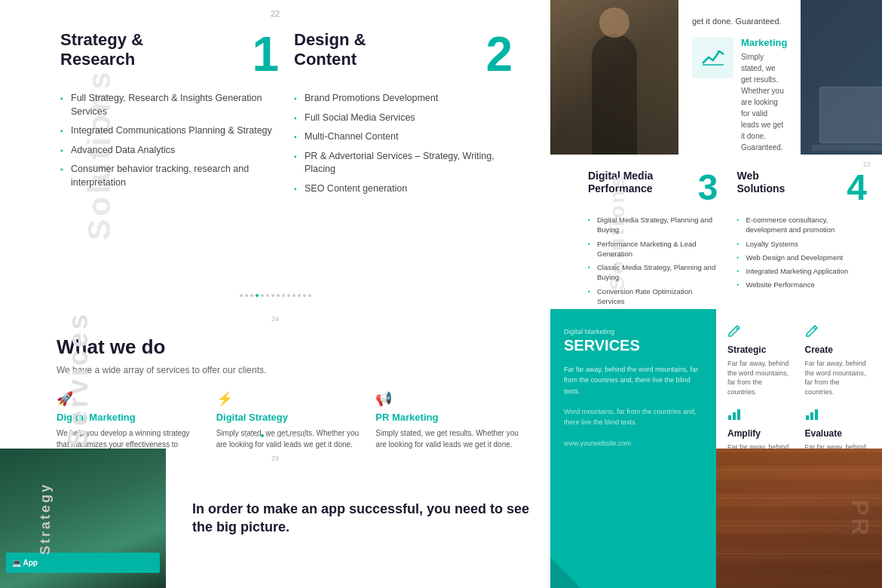 The image size is (882, 588). Describe the element at coordinates (83, 562) in the screenshot. I see `strategy-text-overlay: 💻 App` at that location.